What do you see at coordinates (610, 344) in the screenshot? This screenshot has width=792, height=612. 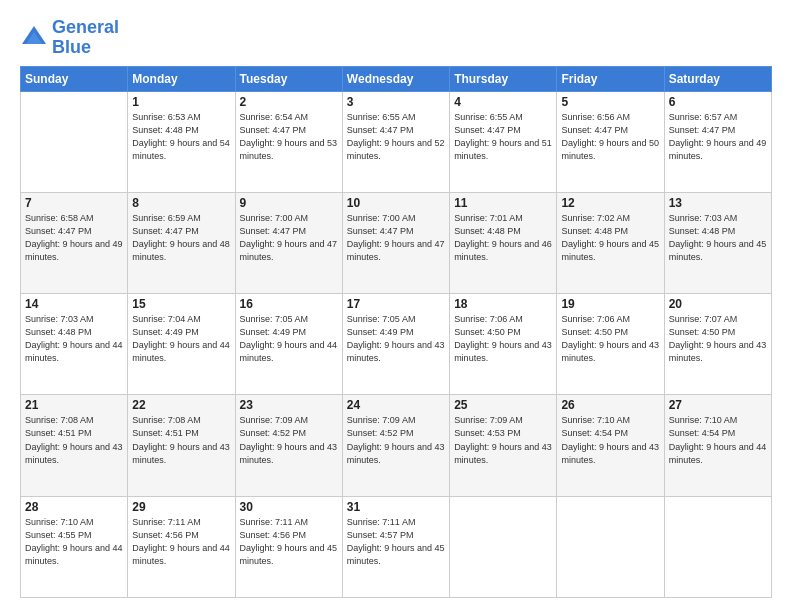 I see `calendar-cell: 19 Sunrise: 7:06 AM Sunset: 4:50 PM Dayl…` at bounding box center [610, 344].